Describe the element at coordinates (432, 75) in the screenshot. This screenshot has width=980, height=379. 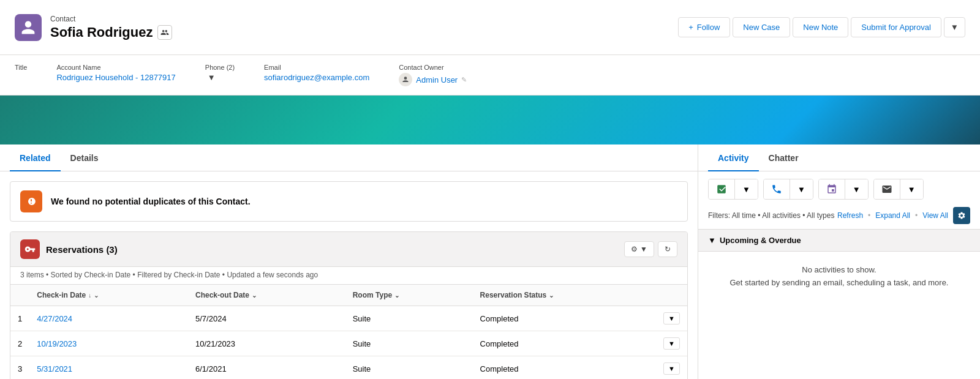
I see `owner-field: Contact Owner Admin User ✎` at that location.